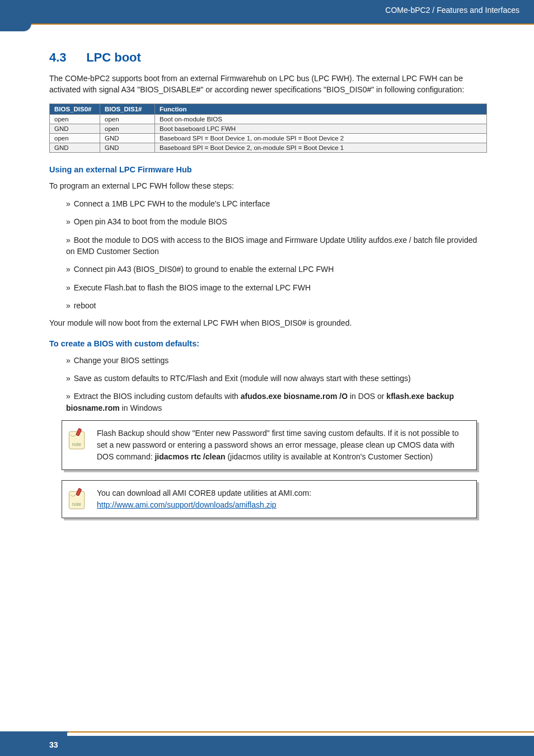 The image size is (534, 756). Describe the element at coordinates (128, 109) in the screenshot. I see `th-dis1: BIOS_DIS1#` at that location.